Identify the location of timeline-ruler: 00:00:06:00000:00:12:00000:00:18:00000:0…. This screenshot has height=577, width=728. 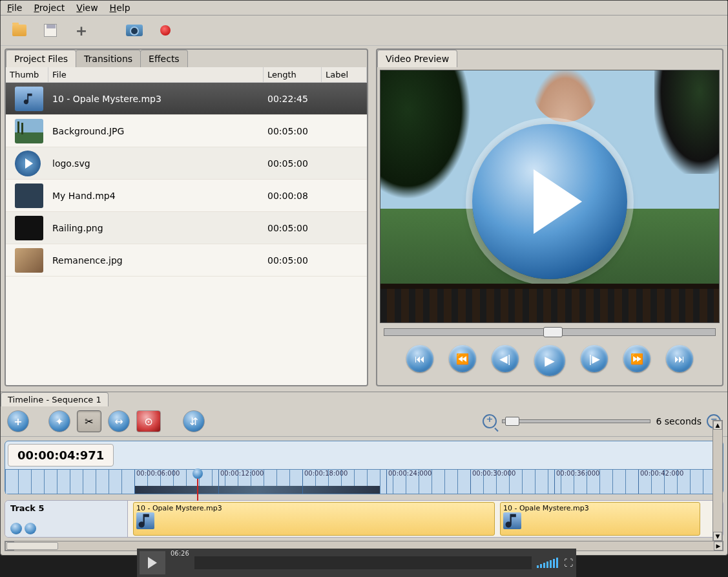
(364, 481).